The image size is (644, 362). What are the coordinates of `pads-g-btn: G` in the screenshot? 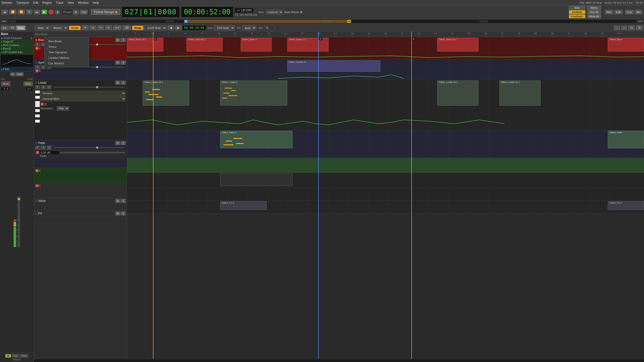 It's located at (49, 148).